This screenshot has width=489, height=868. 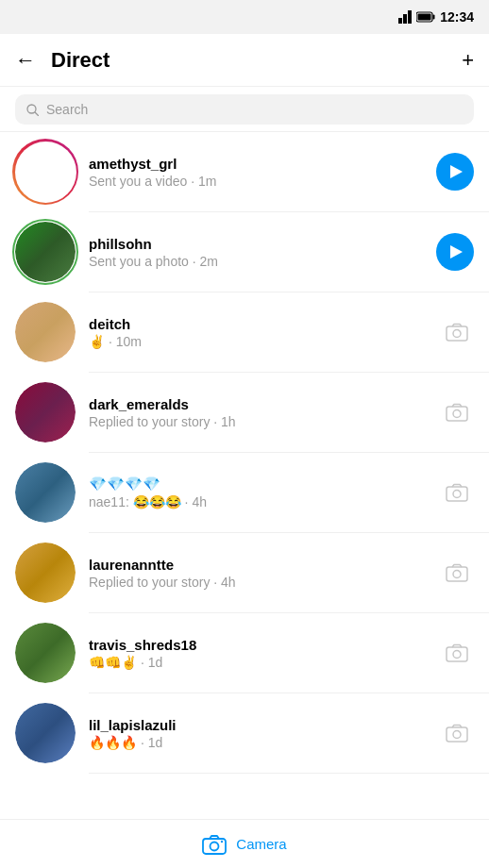 I want to click on battery-icon, so click(x=426, y=17).